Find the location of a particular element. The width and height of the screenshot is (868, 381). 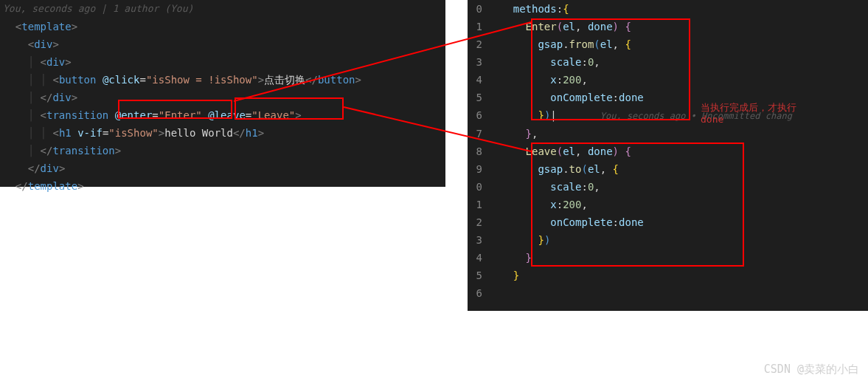

code-line: 8 Leave(el, done) { is located at coordinates (668, 151).